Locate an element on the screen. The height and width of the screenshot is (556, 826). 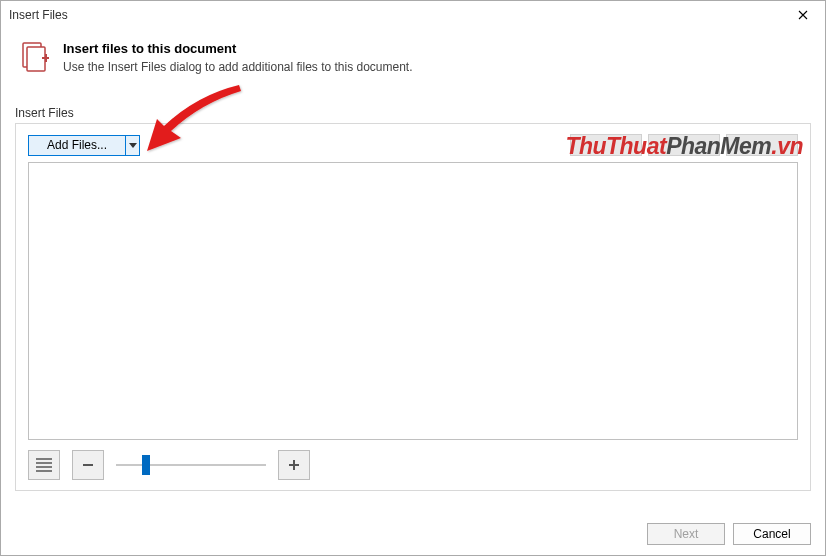
zoom-slider-wrap is located at coordinates (191, 465).